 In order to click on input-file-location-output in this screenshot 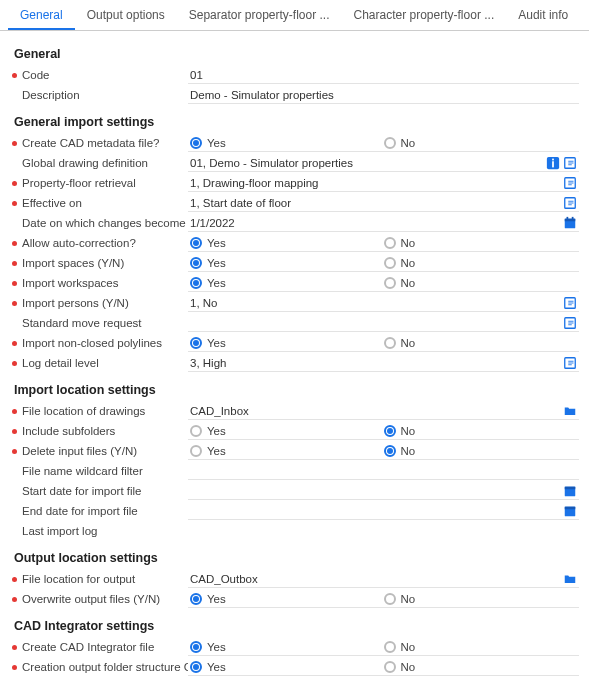, I will do `click(374, 579)`.